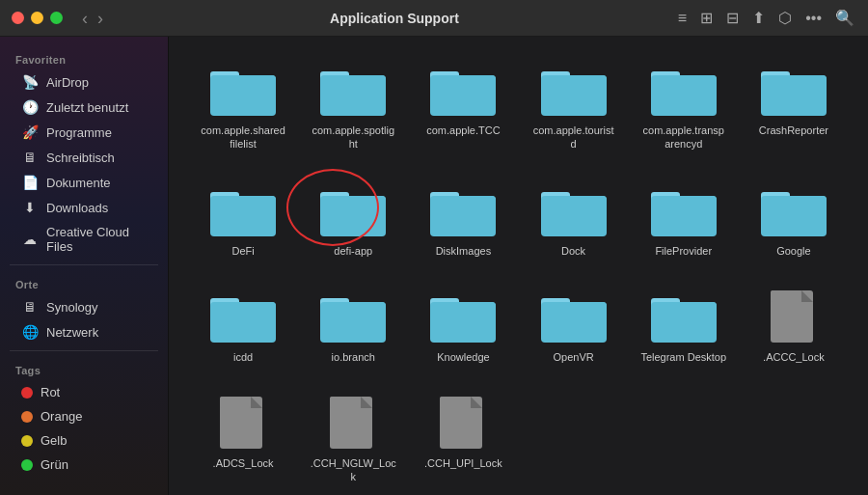  I want to click on tag-icon: ⬡, so click(785, 17).